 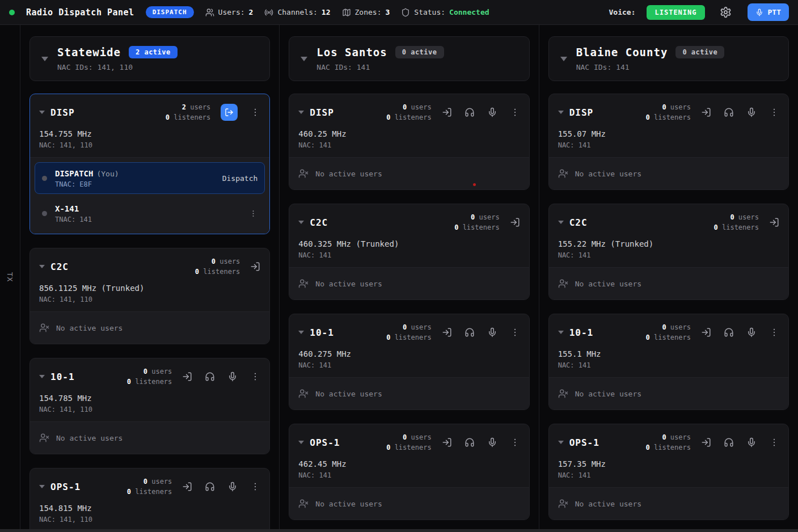 What do you see at coordinates (768, 12) in the screenshot?
I see `ptt-button: PTT` at bounding box center [768, 12].